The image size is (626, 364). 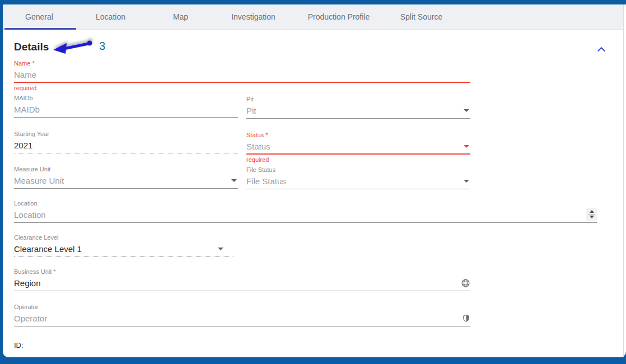 I want to click on name-field: Name * required, so click(x=242, y=75).